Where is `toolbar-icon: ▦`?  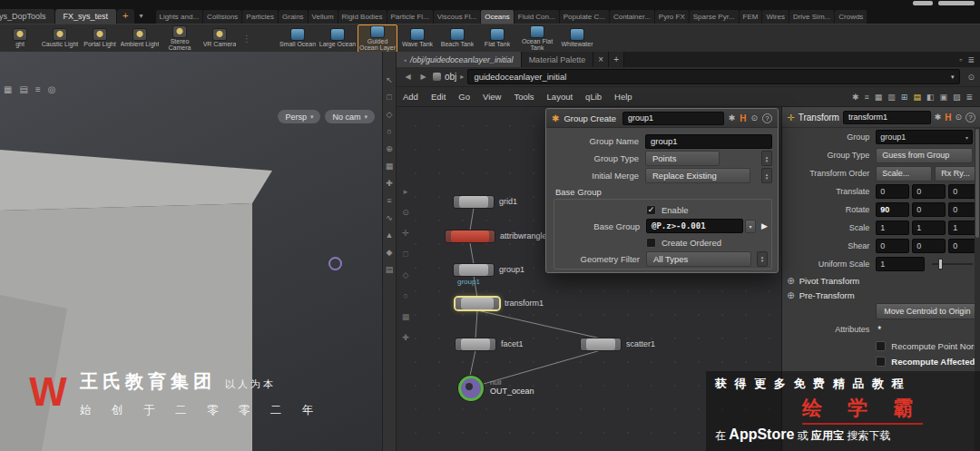 toolbar-icon: ▦ is located at coordinates (878, 97).